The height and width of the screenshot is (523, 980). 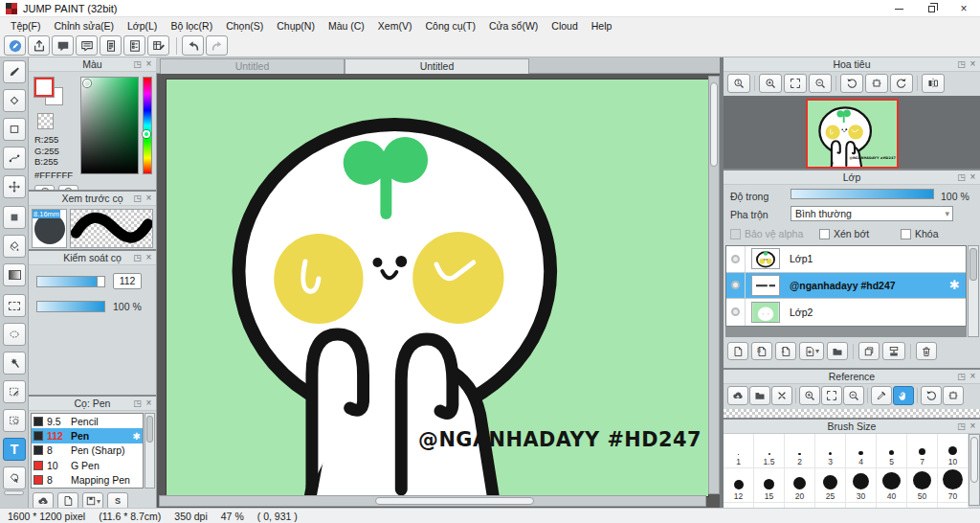 What do you see at coordinates (869, 351) in the screenshot?
I see `duplicate-layer-button` at bounding box center [869, 351].